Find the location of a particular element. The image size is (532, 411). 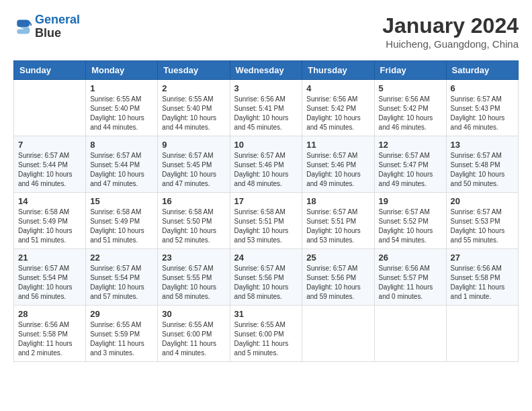

calendar-cell: 2Sunrise: 6:55 AM Sunset: 5:40 PM Daylig… is located at coordinates (193, 108).